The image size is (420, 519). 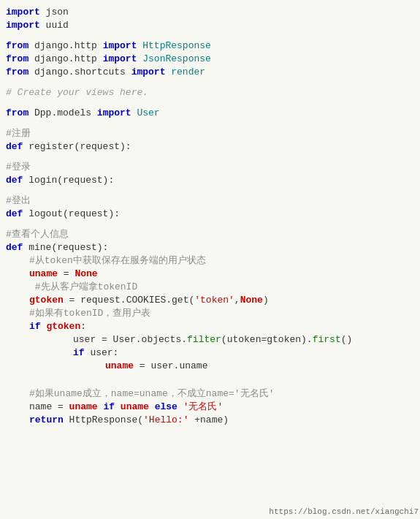 What do you see at coordinates (210, 366) in the screenshot?
I see `code-line-31: uname = user.uname` at bounding box center [210, 366].